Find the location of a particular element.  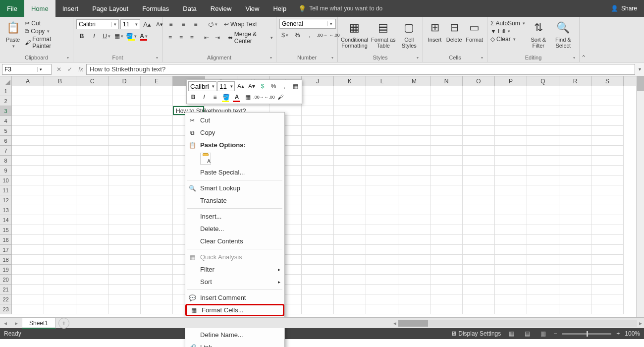

font-name-combo: ▾ is located at coordinates (98, 24).